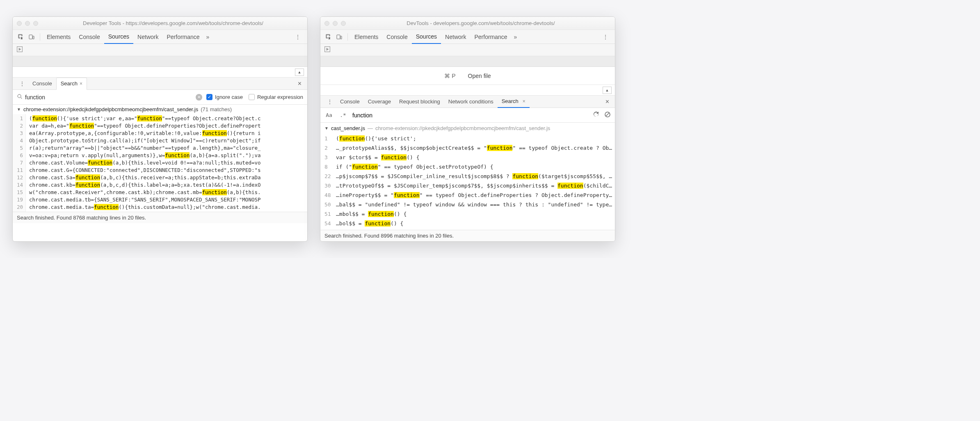  I want to click on drawer-tab-network-conditions: Network conditions, so click(471, 102).